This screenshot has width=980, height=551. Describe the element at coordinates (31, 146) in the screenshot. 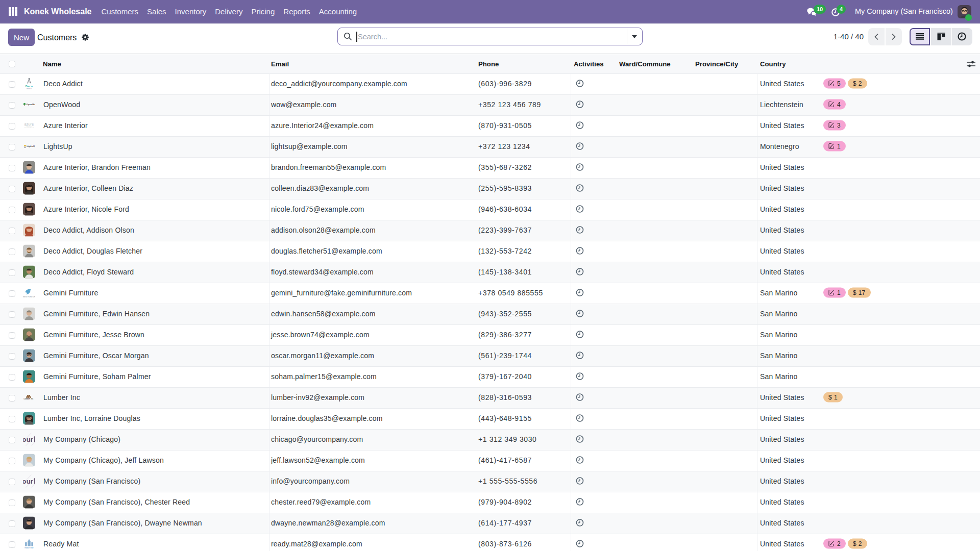

I see `svg-text: LightsUp` at that location.